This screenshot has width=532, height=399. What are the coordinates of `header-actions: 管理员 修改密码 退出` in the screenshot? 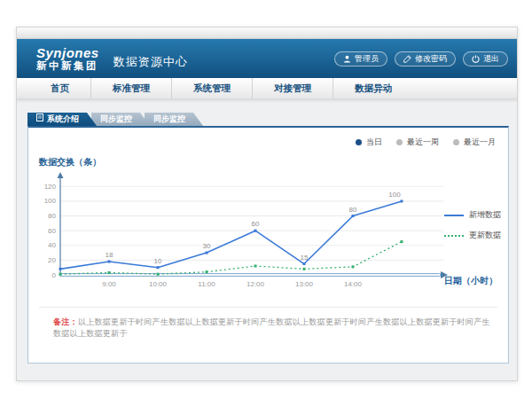 It's located at (421, 59).